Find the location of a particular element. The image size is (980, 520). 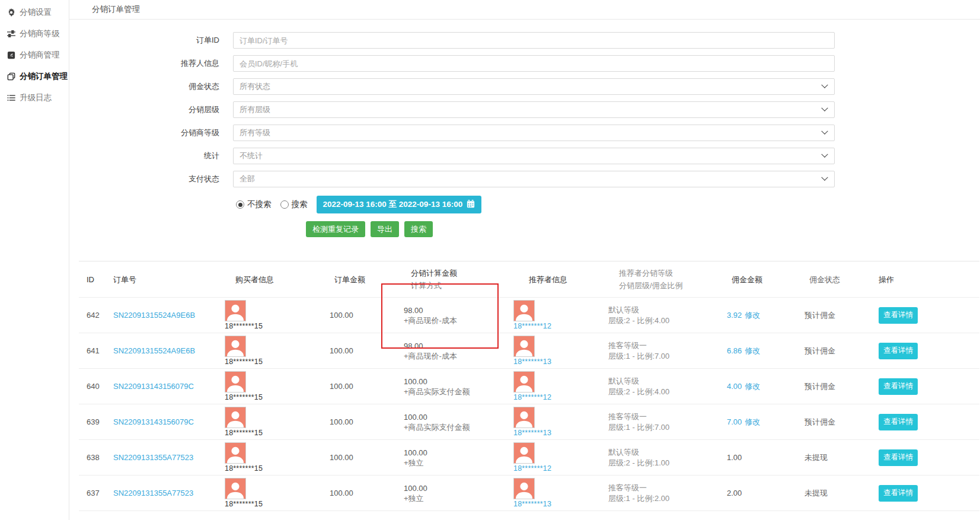

tabbar: 分销订单管理 is located at coordinates (525, 9).